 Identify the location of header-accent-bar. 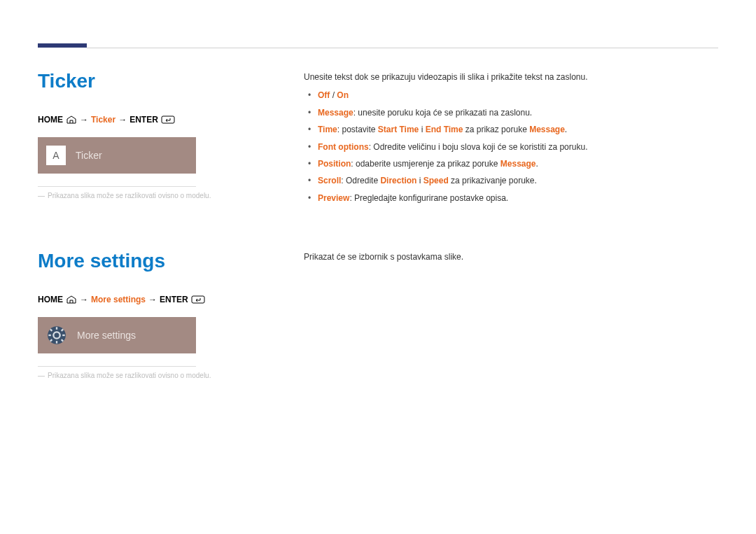
(62, 45).